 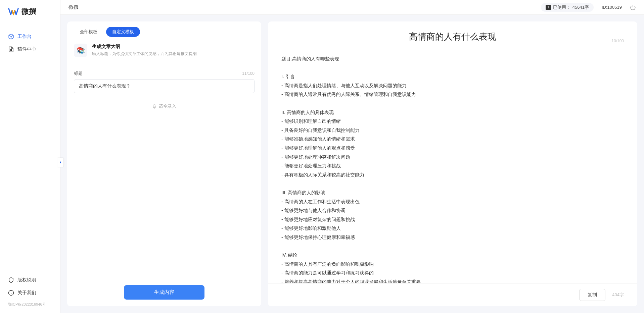 What do you see at coordinates (248, 73) in the screenshot?
I see `title-char-count: 11/100` at bounding box center [248, 73].